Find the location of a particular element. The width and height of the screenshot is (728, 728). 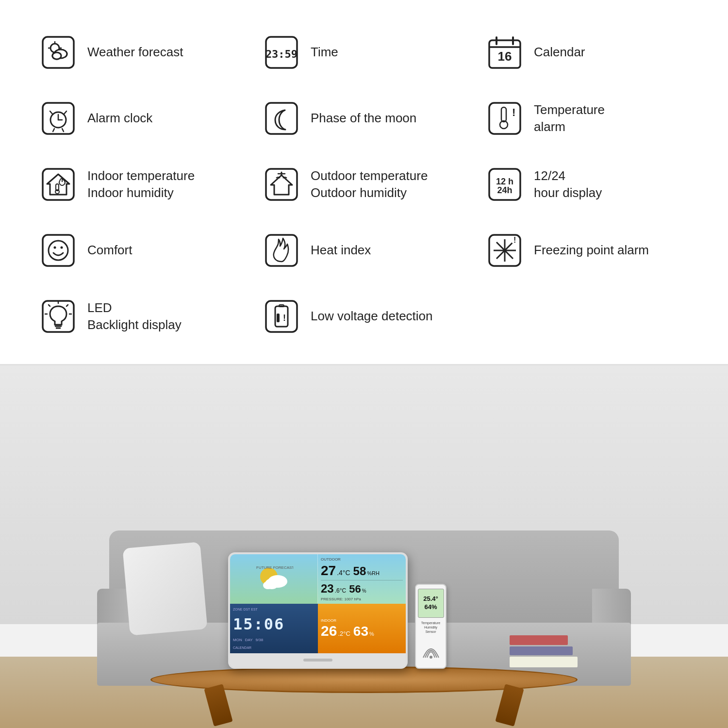

weather-forecast-icon is located at coordinates (58, 52).